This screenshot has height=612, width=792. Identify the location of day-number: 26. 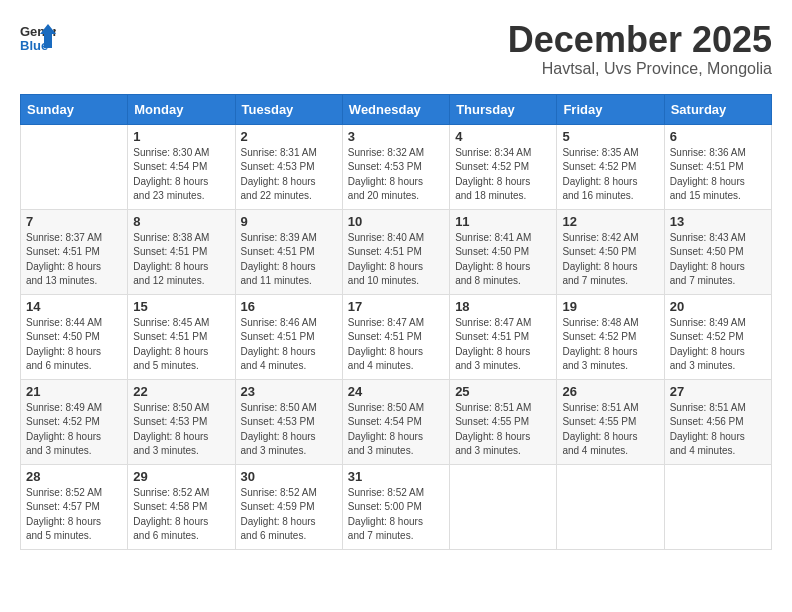
(610, 392).